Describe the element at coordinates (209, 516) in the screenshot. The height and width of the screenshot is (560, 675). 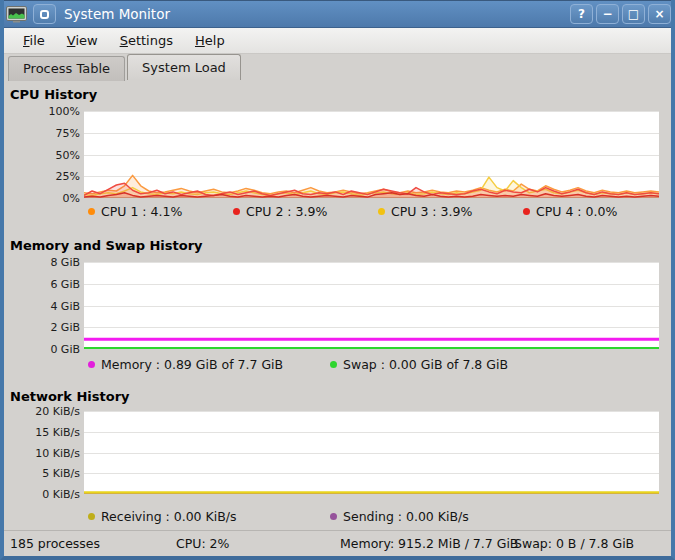
I see `legend-receiving: Receiving : 0.00 KiB/s` at that location.